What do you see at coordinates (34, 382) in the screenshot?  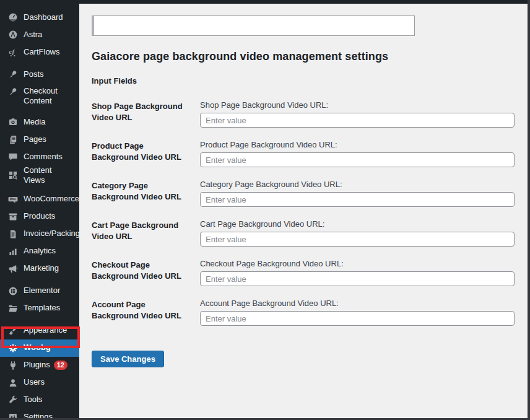 I see `sidebar-item-label: Users` at bounding box center [34, 382].